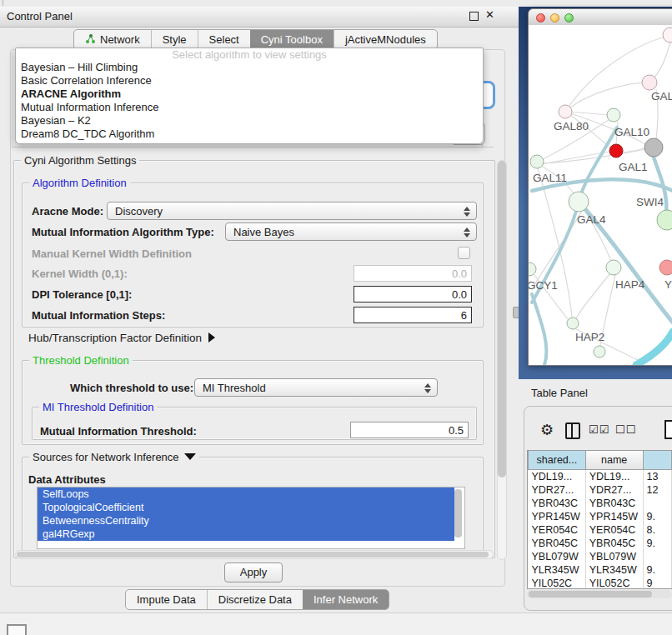  What do you see at coordinates (292, 40) in the screenshot?
I see `tab-cyni-toolbox: Cyni Toolbox` at bounding box center [292, 40].